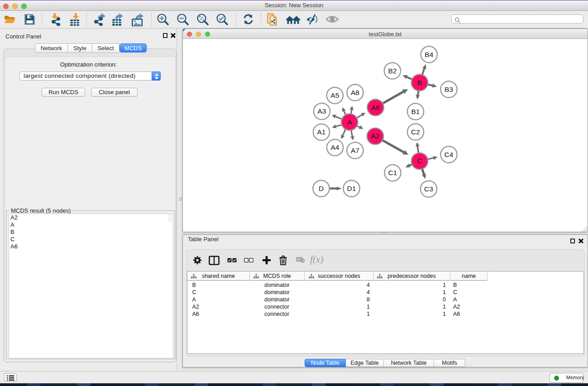 This screenshot has width=588, height=386. What do you see at coordinates (322, 111) in the screenshot?
I see `svg-text: A3` at bounding box center [322, 111].